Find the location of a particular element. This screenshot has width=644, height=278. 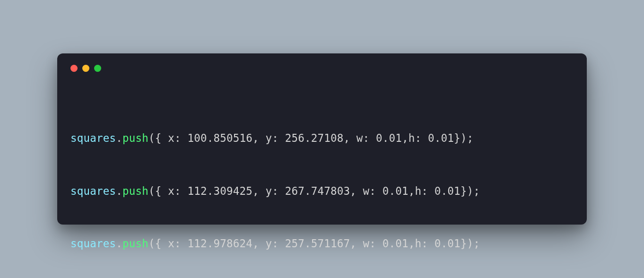

maximize-icon is located at coordinates (97, 68).